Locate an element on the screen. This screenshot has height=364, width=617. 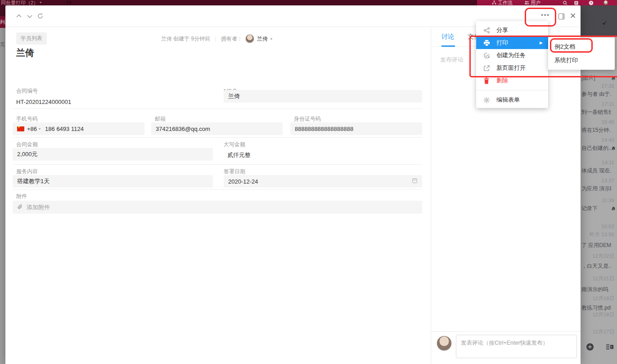
expand-panel-icon is located at coordinates (562, 16).